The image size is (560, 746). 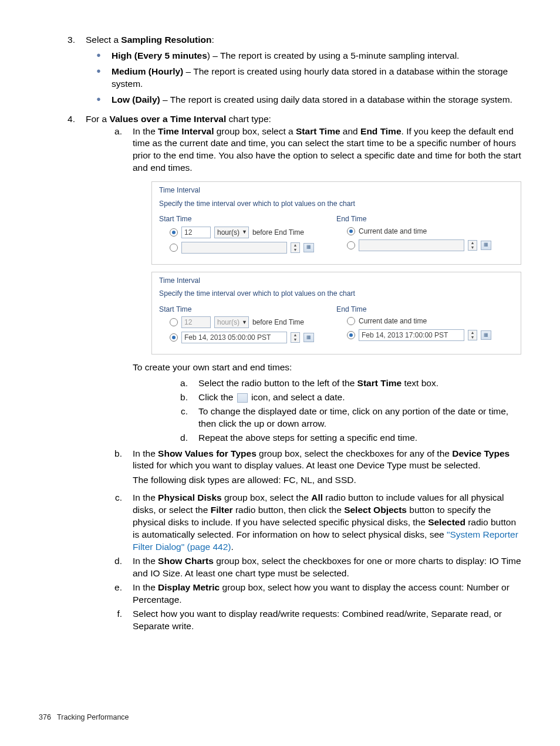 I want to click on own-intro: To create your own start and end times:, so click(x=327, y=367).